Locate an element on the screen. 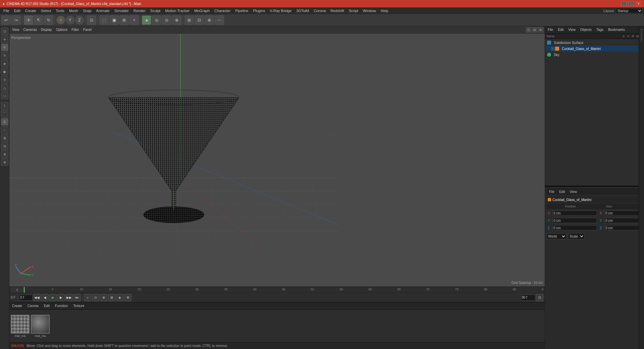  menu-plugins: Plugins is located at coordinates (259, 11).